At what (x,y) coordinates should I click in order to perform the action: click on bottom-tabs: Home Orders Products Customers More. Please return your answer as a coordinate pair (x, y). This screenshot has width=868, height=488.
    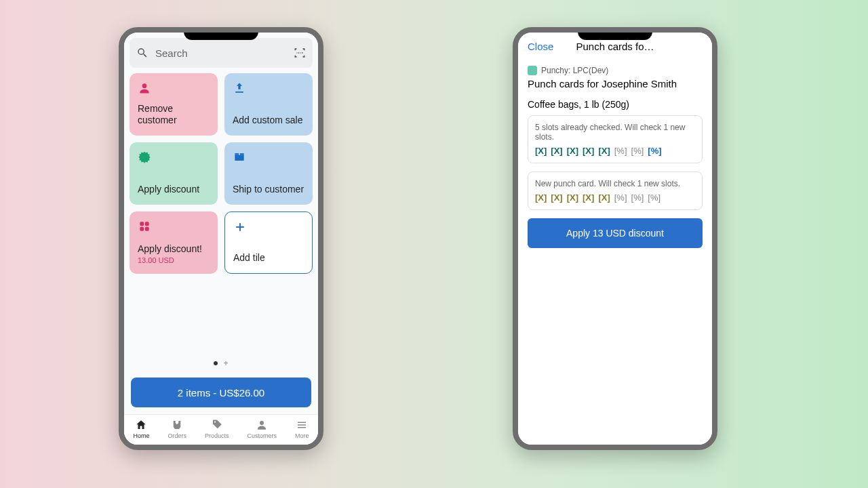
    Looking at the image, I should click on (221, 430).